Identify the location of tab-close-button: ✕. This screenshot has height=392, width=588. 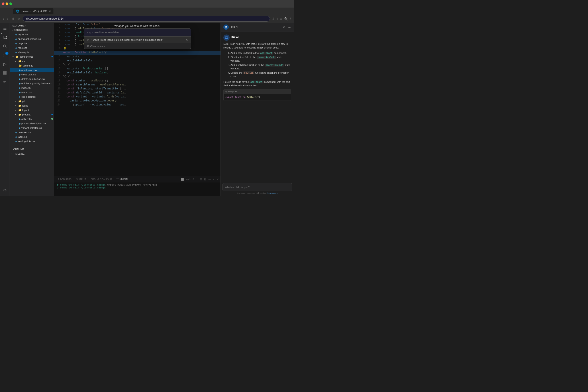
(50, 11).